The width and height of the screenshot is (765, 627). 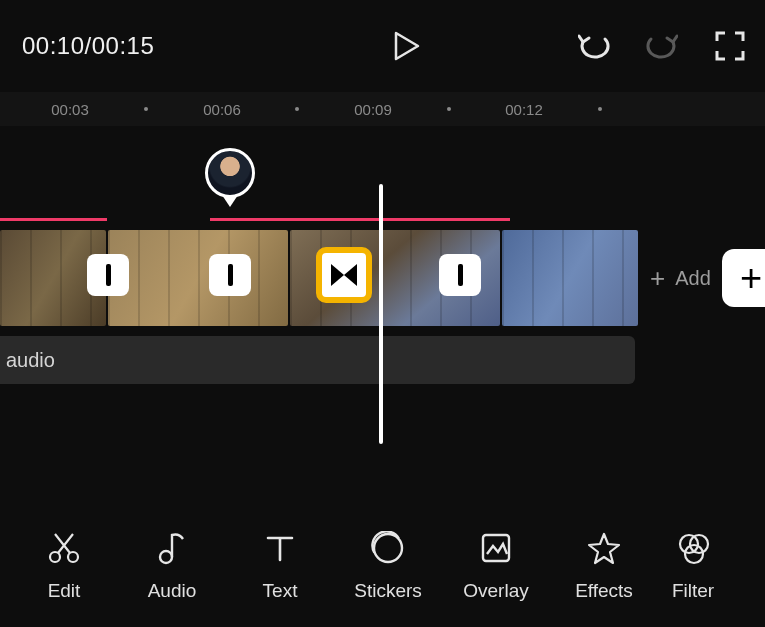 I want to click on tool-label: Audio, so click(x=172, y=591).